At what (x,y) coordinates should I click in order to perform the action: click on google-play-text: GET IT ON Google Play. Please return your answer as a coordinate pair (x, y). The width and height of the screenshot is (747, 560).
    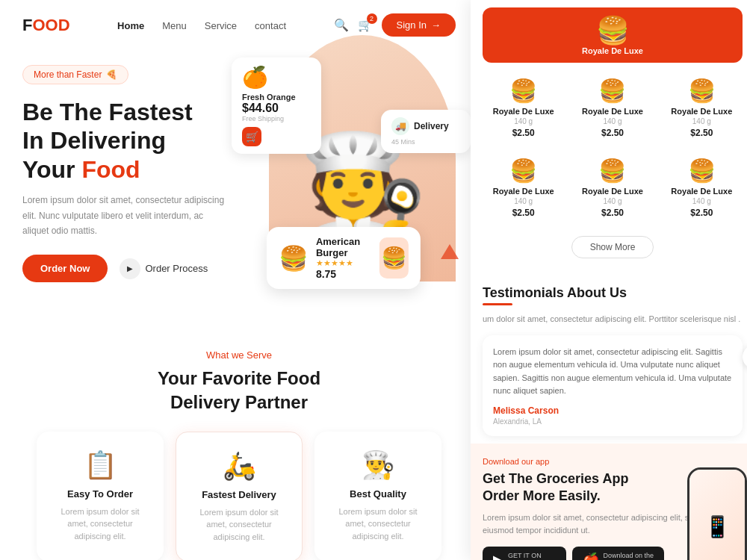
    Looking at the image, I should click on (532, 556).